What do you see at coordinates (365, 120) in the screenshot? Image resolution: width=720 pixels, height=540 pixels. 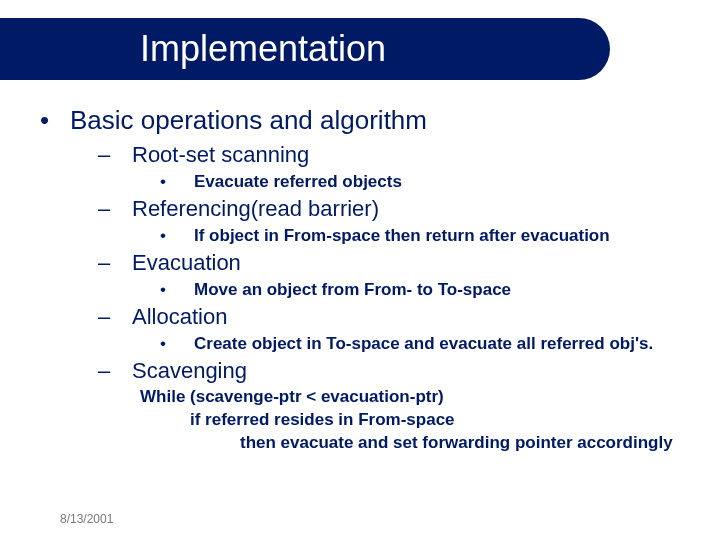 I see `main-bullet: • Basic operations and algorithm` at bounding box center [365, 120].